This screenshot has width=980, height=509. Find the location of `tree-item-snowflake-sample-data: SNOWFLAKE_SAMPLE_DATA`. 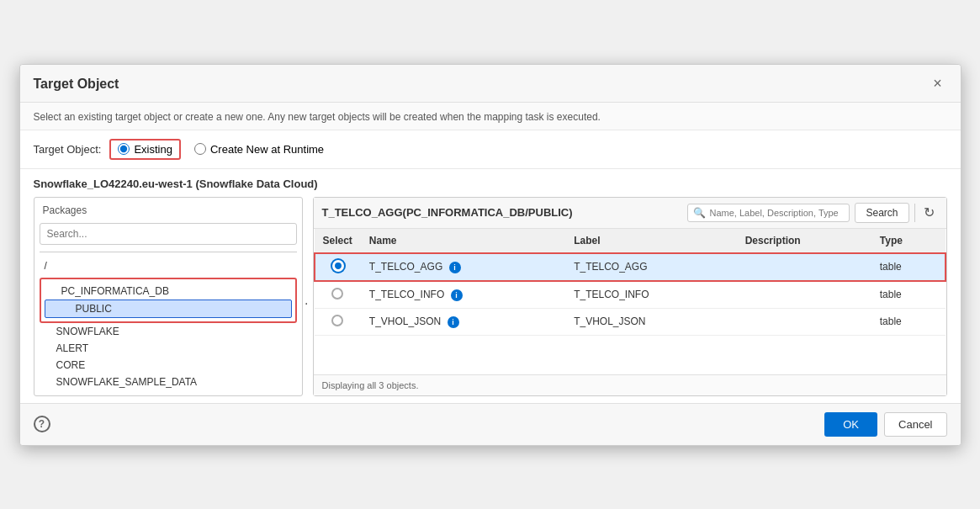

tree-item-snowflake-sample-data: SNOWFLAKE_SAMPLE_DATA is located at coordinates (168, 382).